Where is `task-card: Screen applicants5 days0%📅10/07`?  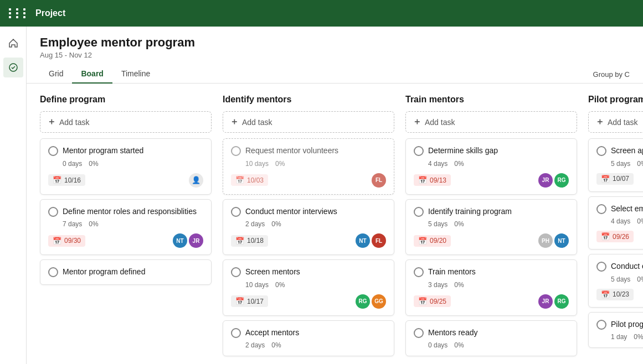 task-card: Screen applicants5 days0%📅10/07 is located at coordinates (616, 165).